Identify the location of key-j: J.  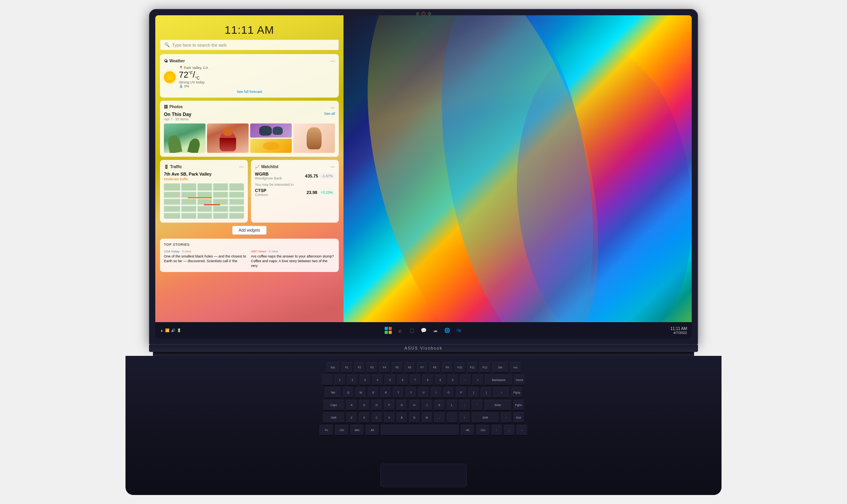
(427, 405).